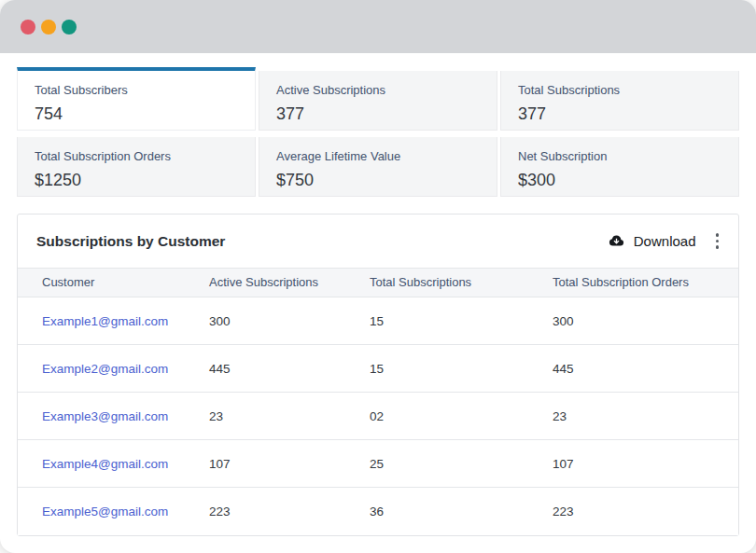 The width and height of the screenshot is (756, 553). What do you see at coordinates (378, 101) in the screenshot?
I see `stat-card-active-subscriptions: Active Subscriptions377` at bounding box center [378, 101].